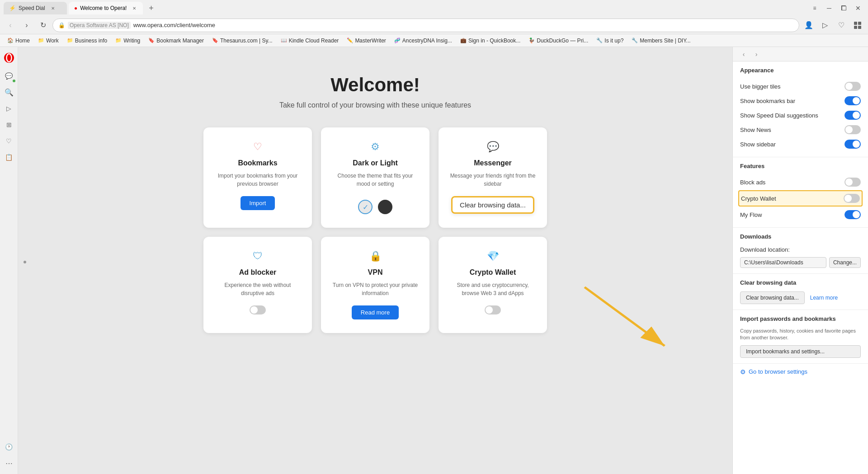  What do you see at coordinates (9, 157) in the screenshot?
I see `history-icon: 📋` at bounding box center [9, 157].